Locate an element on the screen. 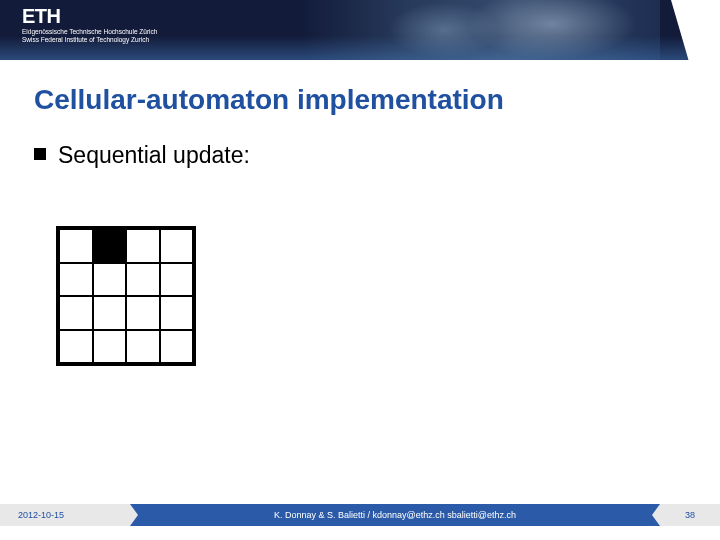 This screenshot has width=720, height=540. eth-logo: ETH Eidgenössische Technische Hochschule… is located at coordinates (90, 25).